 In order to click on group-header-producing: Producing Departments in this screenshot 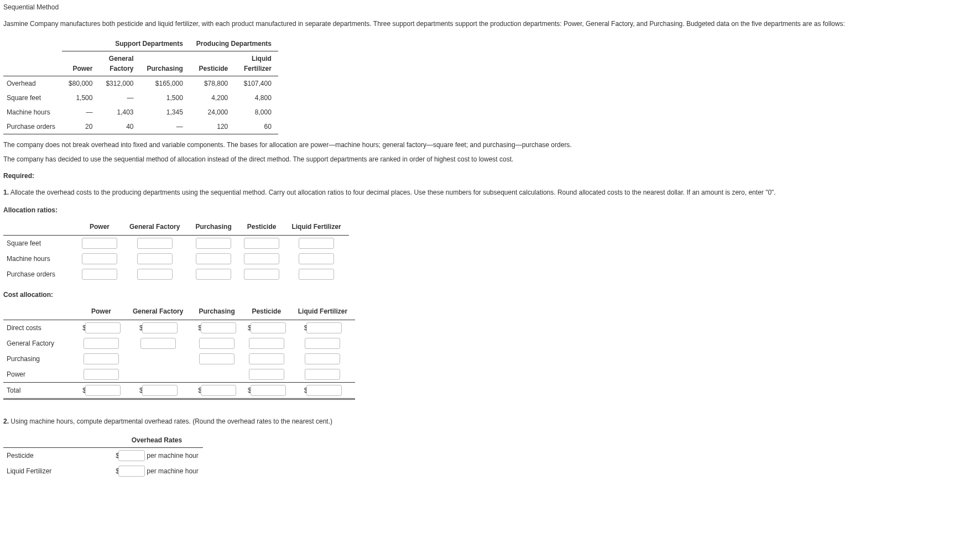, I will do `click(234, 44)`.